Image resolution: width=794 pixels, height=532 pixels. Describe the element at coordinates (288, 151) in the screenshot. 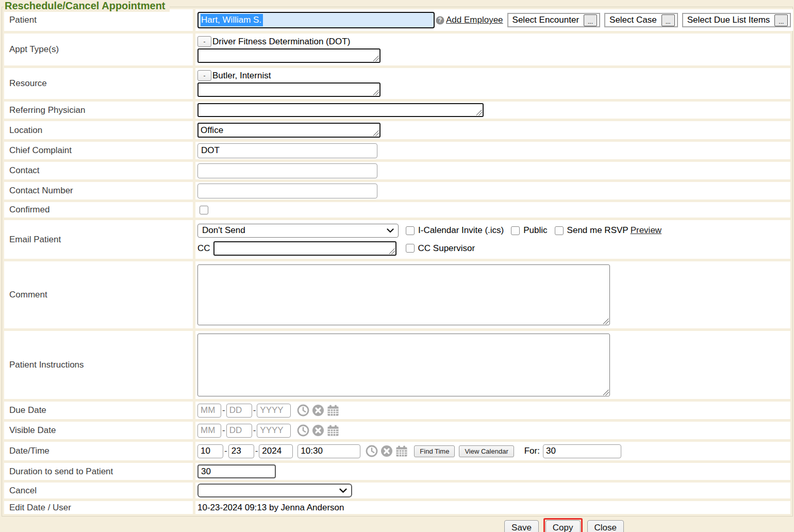

I see `chief-complaint-input` at that location.